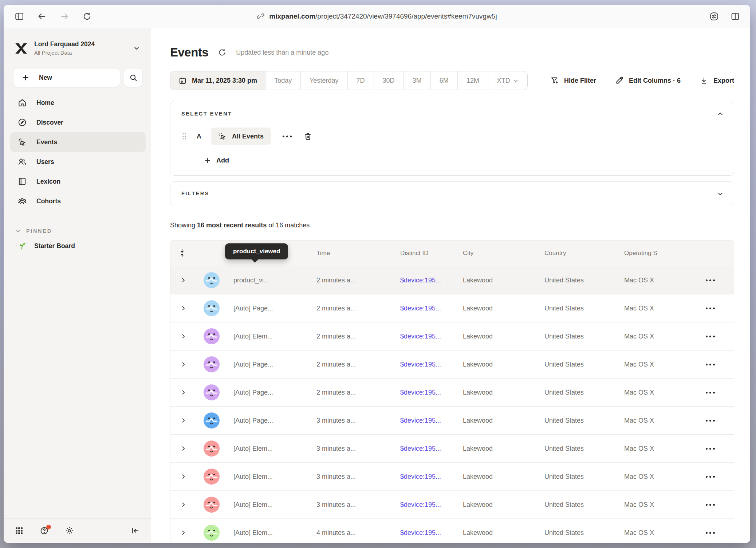  I want to click on users-icon, so click(22, 162).